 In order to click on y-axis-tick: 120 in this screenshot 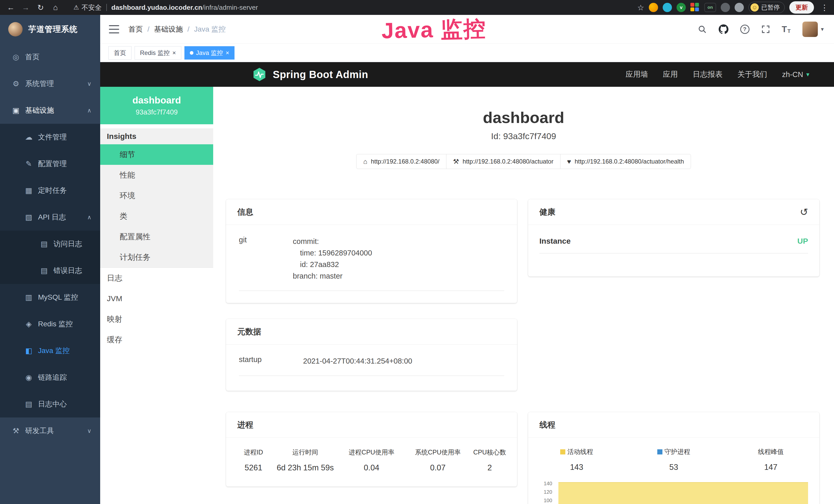, I will do `click(543, 492)`.